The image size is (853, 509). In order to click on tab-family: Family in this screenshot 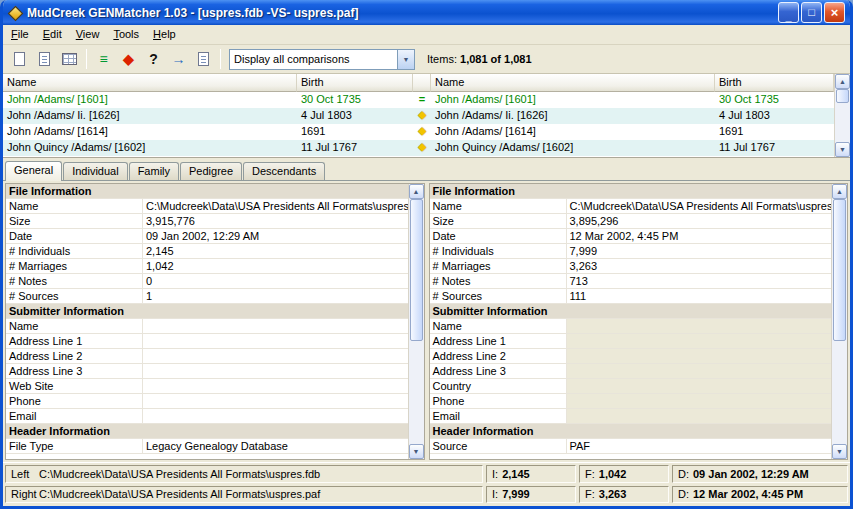, I will do `click(154, 171)`.